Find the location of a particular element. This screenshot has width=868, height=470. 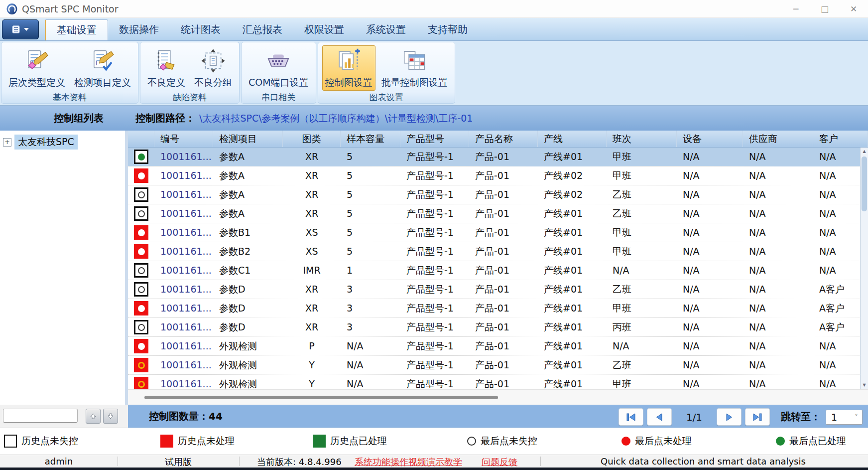

chart-path-link: \太友科技SPC\参考案例（以工序顺序构建）\计量型检测\工序-01 is located at coordinates (336, 119).